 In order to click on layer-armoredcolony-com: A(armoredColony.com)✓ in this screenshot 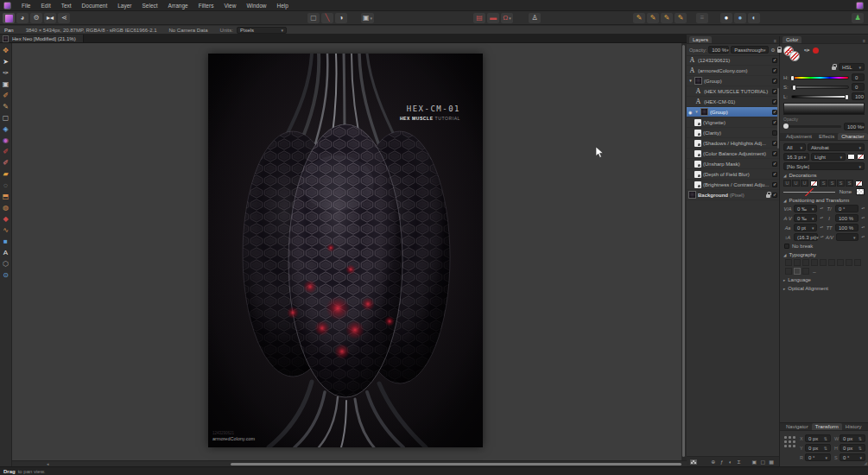, I will do `click(732, 71)`.